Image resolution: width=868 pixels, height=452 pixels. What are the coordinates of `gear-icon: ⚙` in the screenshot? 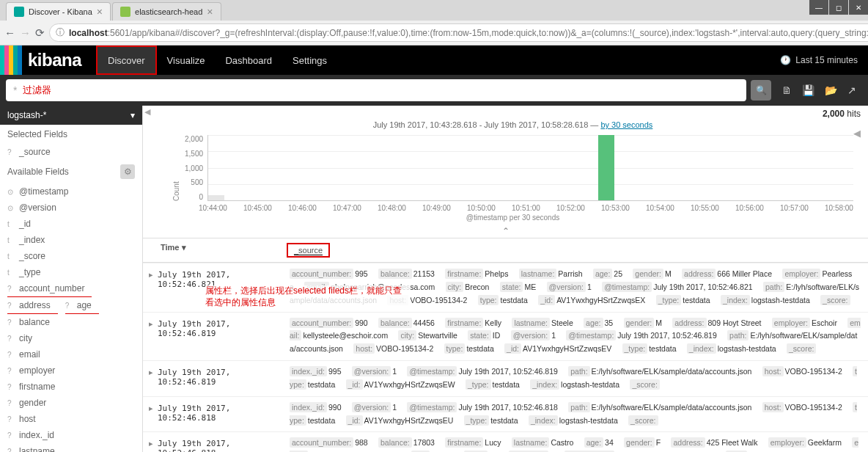 It's located at (128, 172).